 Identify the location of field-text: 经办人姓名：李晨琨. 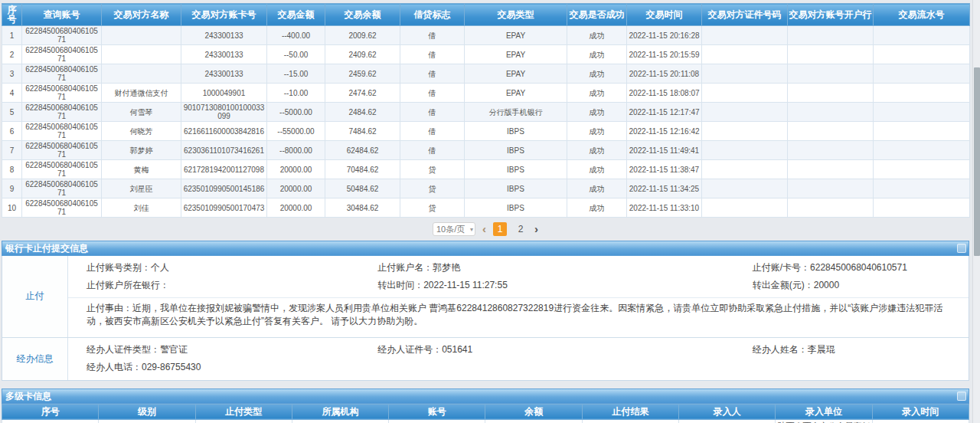
(861, 349).